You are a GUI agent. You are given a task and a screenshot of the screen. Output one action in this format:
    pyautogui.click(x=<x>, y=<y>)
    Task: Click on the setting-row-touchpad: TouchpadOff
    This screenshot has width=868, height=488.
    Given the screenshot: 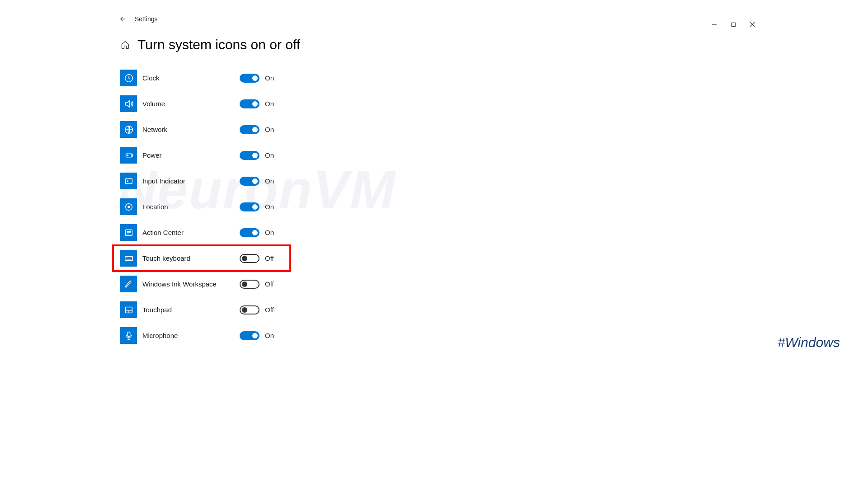 What is the action you would take?
    pyautogui.click(x=494, y=310)
    